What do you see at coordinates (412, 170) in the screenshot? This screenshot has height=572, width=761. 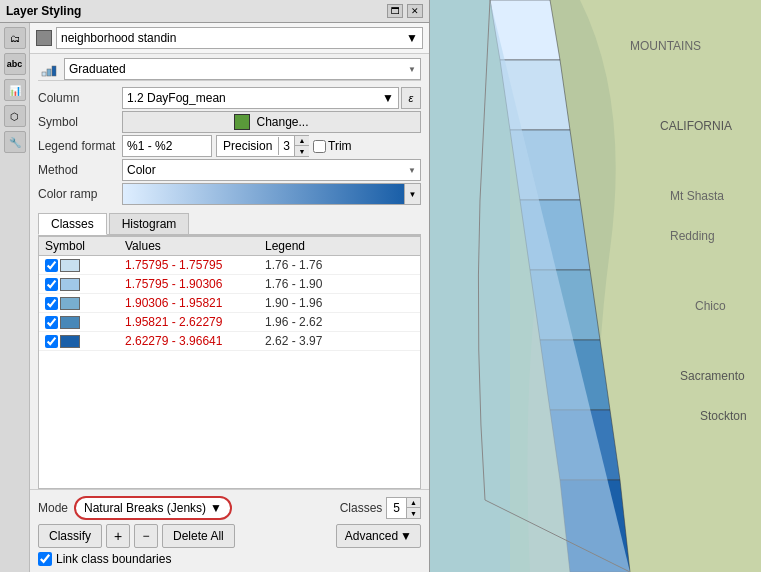 I see `method-arrow: ▼` at bounding box center [412, 170].